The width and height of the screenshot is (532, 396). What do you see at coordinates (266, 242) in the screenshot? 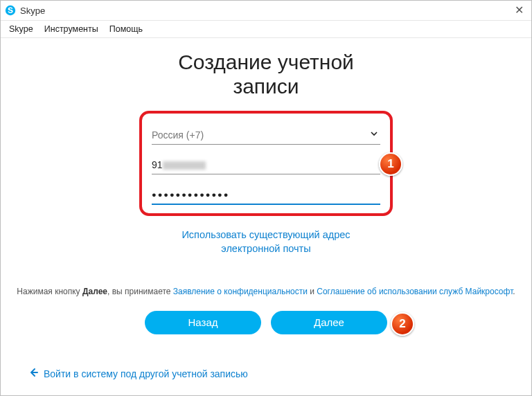
I see `use-existing-email-block: Использовать существующий адрес электрон…` at bounding box center [266, 242].